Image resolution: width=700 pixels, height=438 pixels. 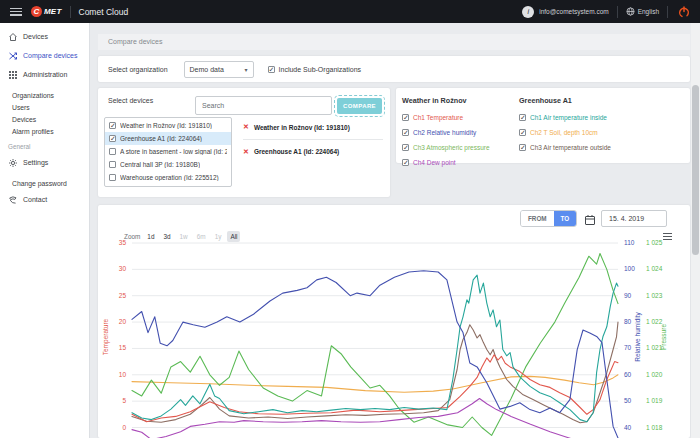 What do you see at coordinates (564, 132) in the screenshot?
I see `channel-label: Ch2 T Soil, depth 10cm` at bounding box center [564, 132].